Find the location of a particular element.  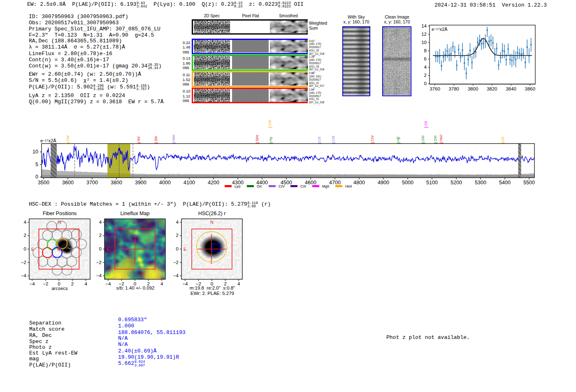

svg-text: 4100 is located at coordinates (189, 183).